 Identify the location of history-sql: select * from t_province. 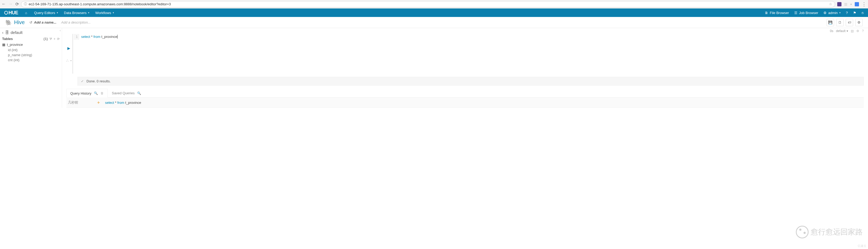
(123, 103).